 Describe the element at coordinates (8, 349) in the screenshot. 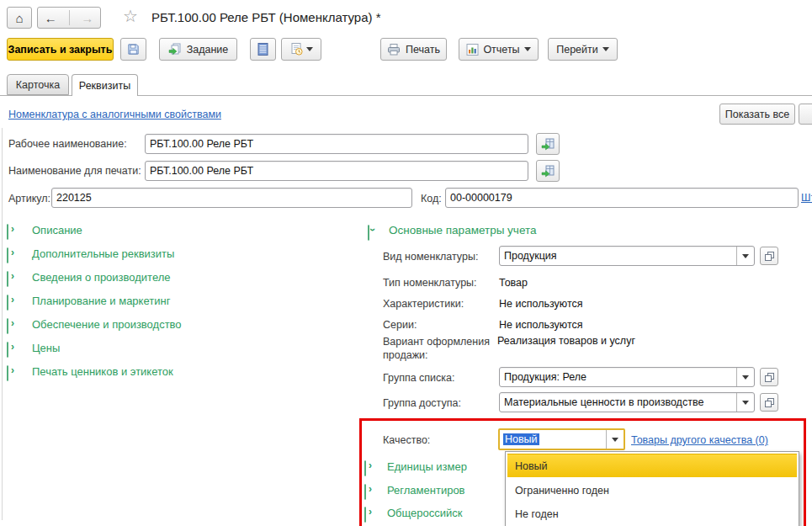

I see `section-prices: Цены` at that location.